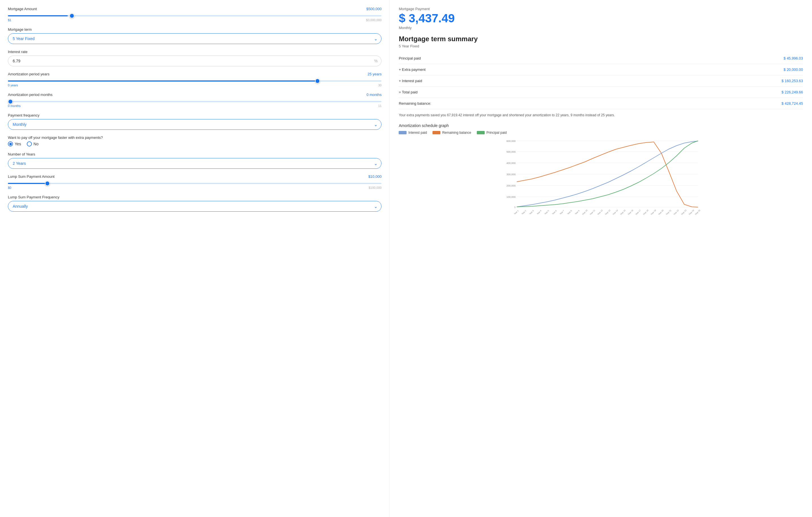 Image resolution: width=812 pixels, height=517 pixels. I want to click on extra-payments-no-radio, so click(29, 144).